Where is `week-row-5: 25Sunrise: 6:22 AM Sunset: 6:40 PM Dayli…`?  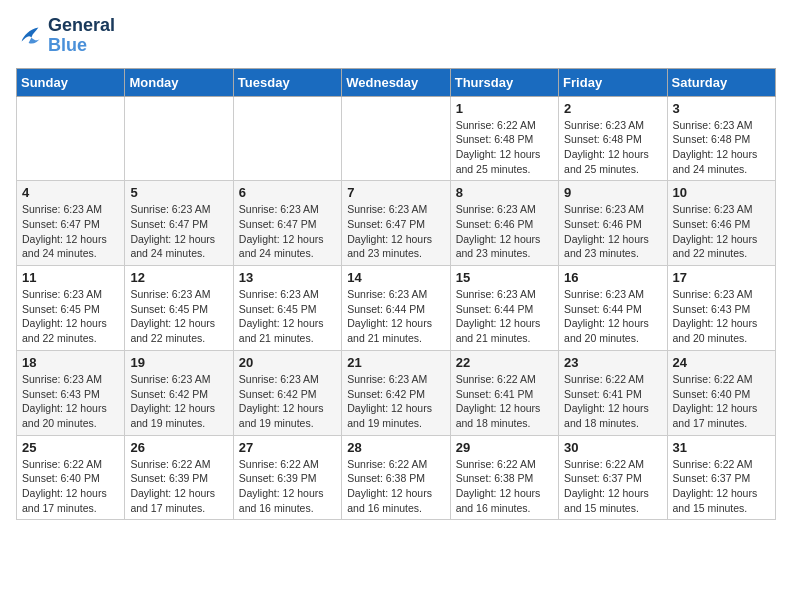 week-row-5: 25Sunrise: 6:22 AM Sunset: 6:40 PM Dayli… is located at coordinates (396, 478).